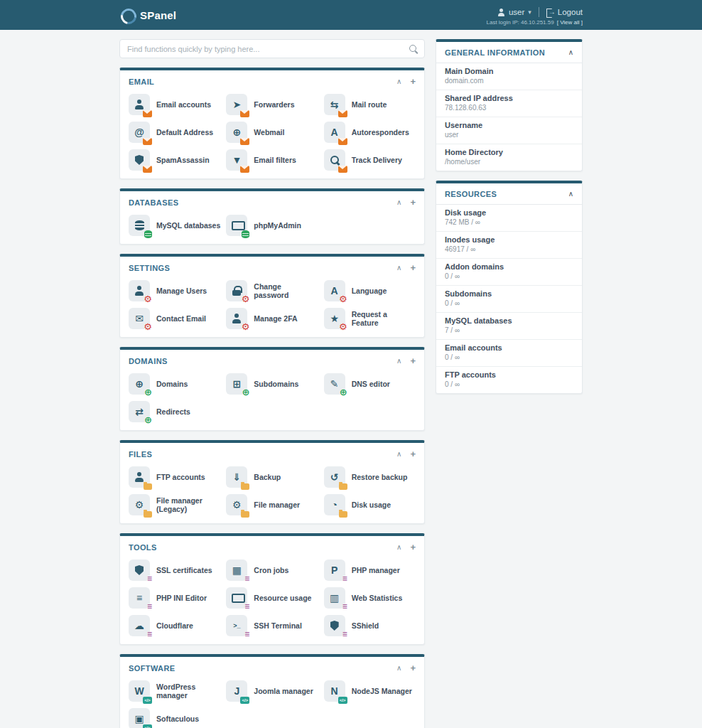  I want to click on menu-item-joomla-manager: JJoomla manager, so click(271, 691).